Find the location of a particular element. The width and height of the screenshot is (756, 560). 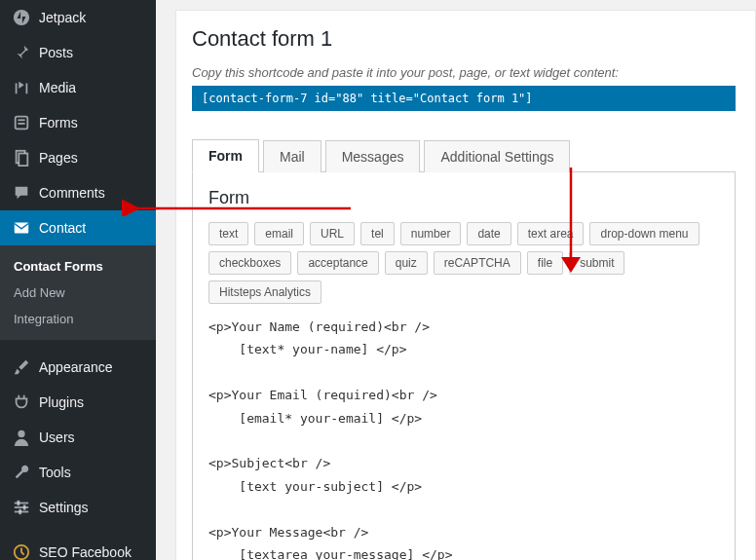

menu-settings: Settings is located at coordinates (78, 507).